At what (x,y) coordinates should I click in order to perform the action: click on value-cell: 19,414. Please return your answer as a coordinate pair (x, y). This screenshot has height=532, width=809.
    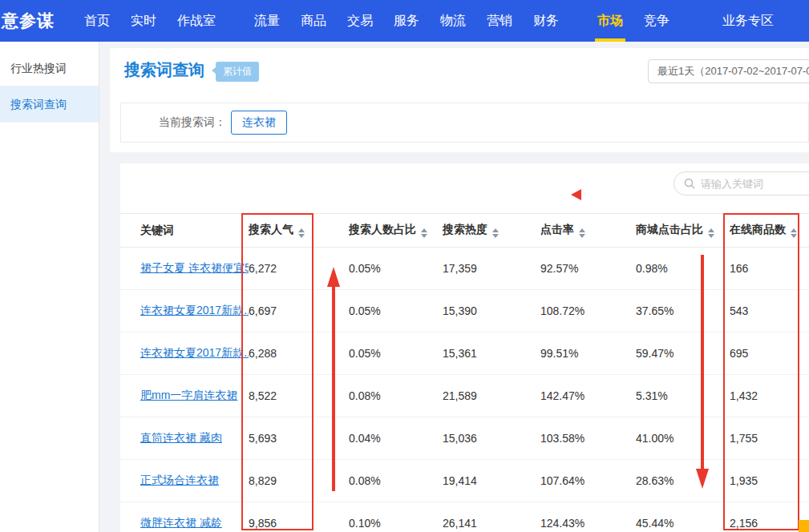
    Looking at the image, I should click on (491, 481).